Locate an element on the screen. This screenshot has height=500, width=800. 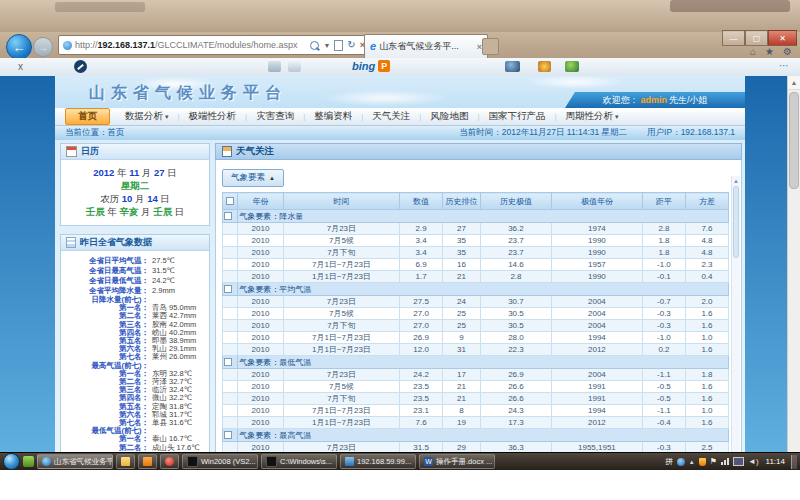
card-icon is located at coordinates (274, 66).